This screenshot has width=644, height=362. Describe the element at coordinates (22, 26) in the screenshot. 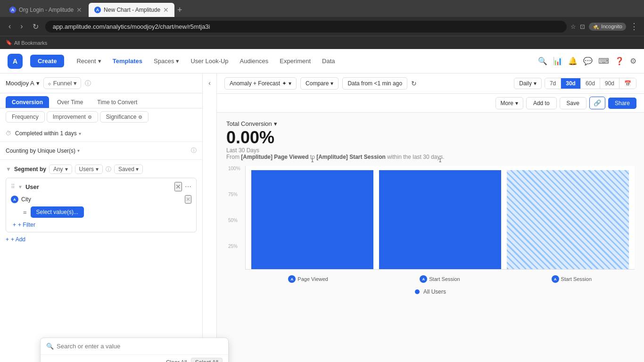

I see `forward-button: ›` at that location.